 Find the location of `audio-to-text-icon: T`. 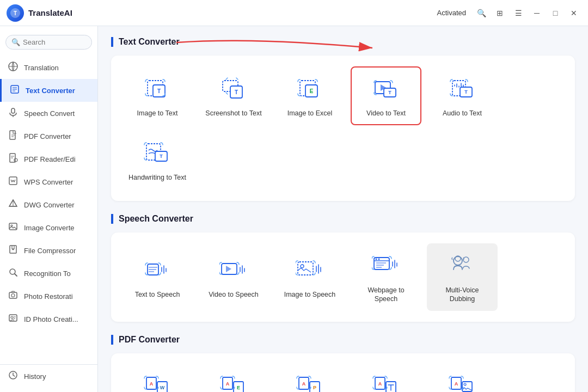

audio-to-text-icon: T is located at coordinates (462, 89).